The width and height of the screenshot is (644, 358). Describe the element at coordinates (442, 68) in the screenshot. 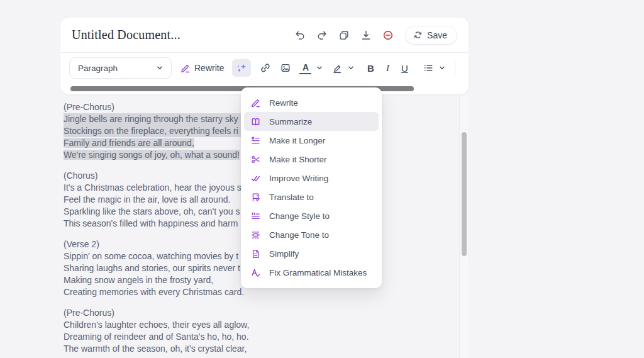

I see `list-chevron` at that location.